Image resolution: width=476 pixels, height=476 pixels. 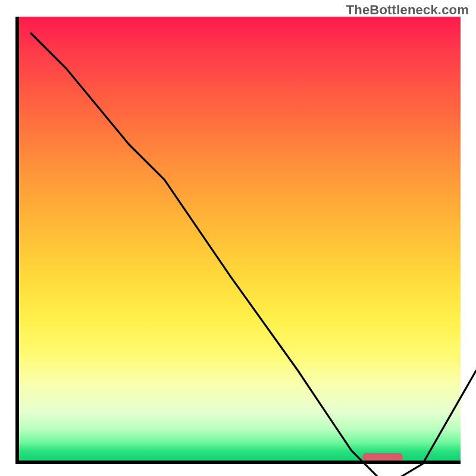 I want to click on optimal-range-marker, so click(x=382, y=457).